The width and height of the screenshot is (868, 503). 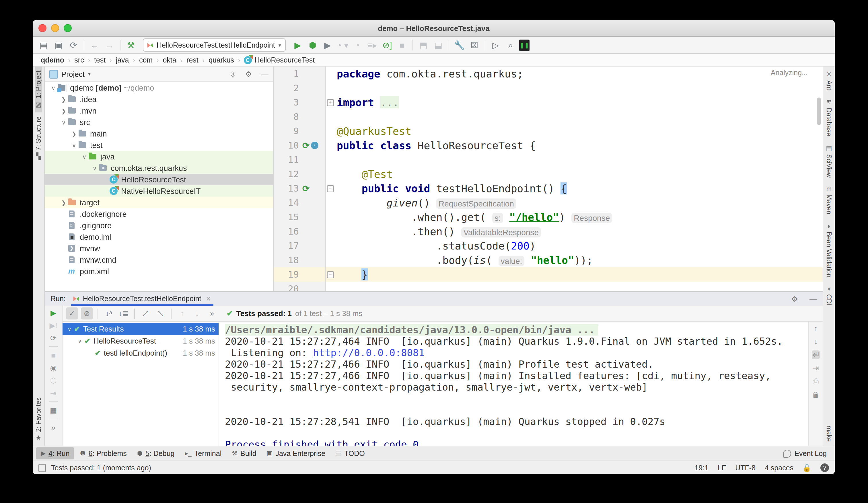 What do you see at coordinates (159, 122) in the screenshot?
I see `tree-row: ∨src` at bounding box center [159, 122].